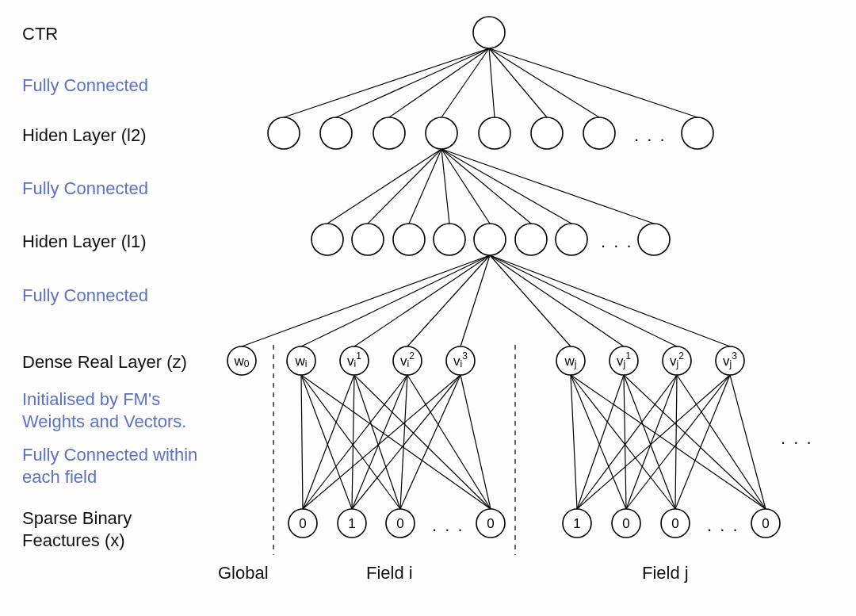 The height and width of the screenshot is (616, 856). Describe the element at coordinates (86, 189) in the screenshot. I see `label-fully-connected-2: Fully Connected` at that location.